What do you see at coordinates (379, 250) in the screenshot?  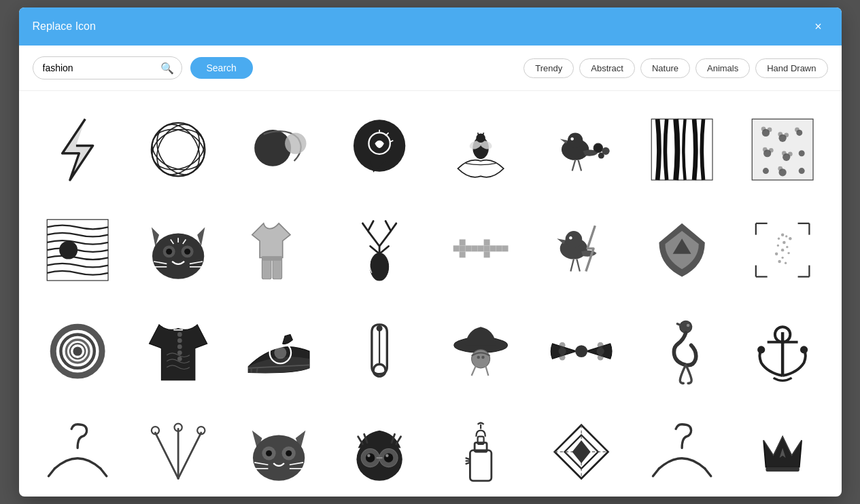 I see `icon-cell-hand-branches` at bounding box center [379, 250].